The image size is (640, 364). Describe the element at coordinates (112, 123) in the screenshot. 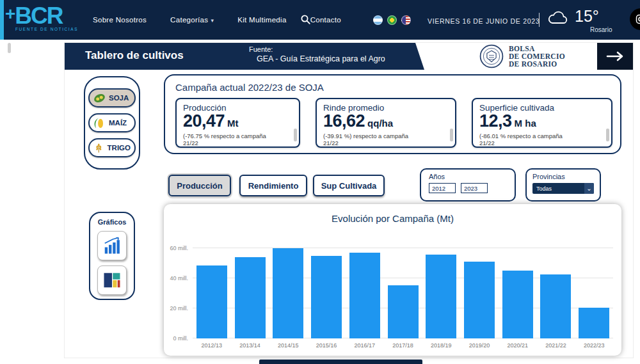

I see `crop-button-maiz: MAÍZ` at that location.